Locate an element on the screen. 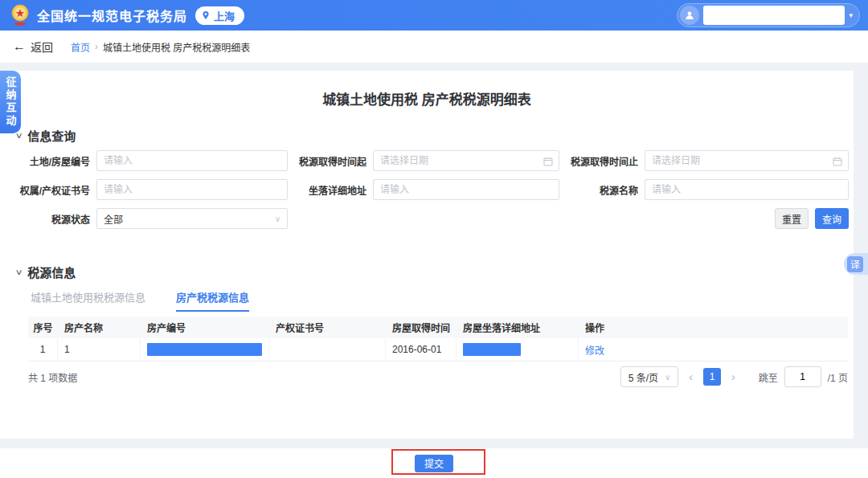 The height and width of the screenshot is (478, 868). back-label: 返回 is located at coordinates (42, 47).